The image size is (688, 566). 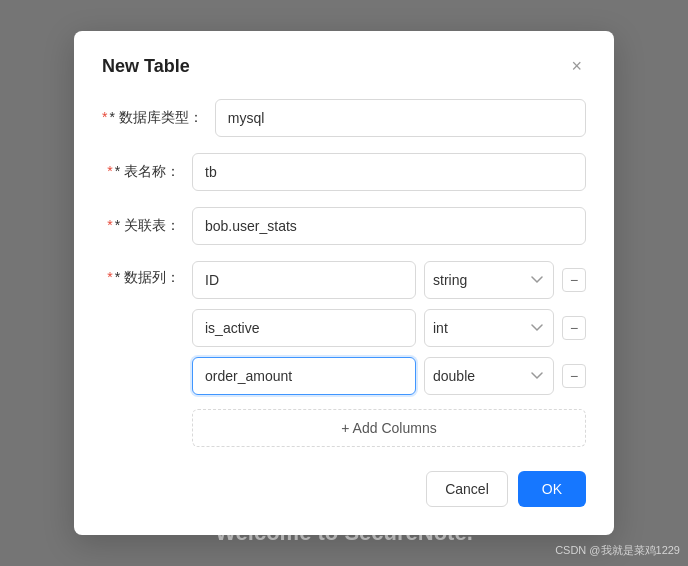 What do you see at coordinates (158, 118) in the screenshot?
I see `db-type-label: ** 数据库类型：` at bounding box center [158, 118].